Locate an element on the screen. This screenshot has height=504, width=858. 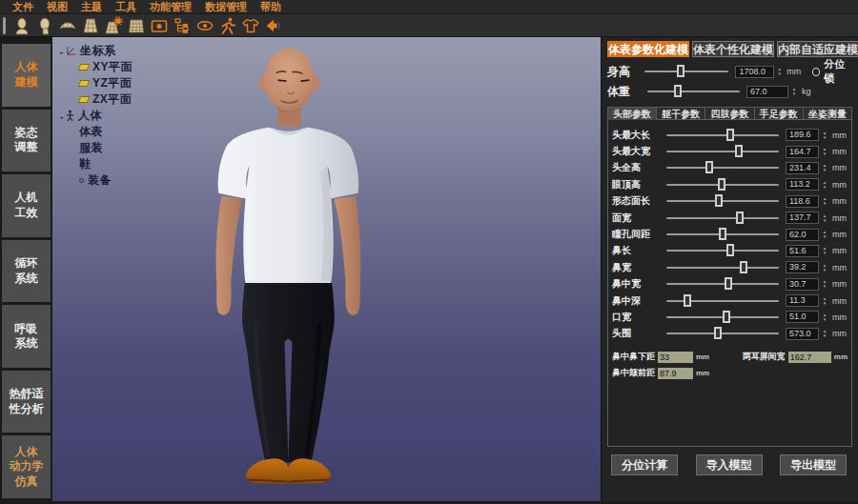
tree-node: 体表 is located at coordinates (95, 131).